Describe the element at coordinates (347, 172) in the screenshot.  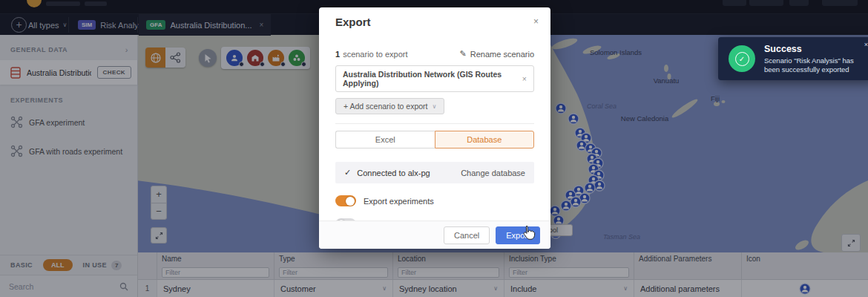
I see `check-icon: ✓` at that location.